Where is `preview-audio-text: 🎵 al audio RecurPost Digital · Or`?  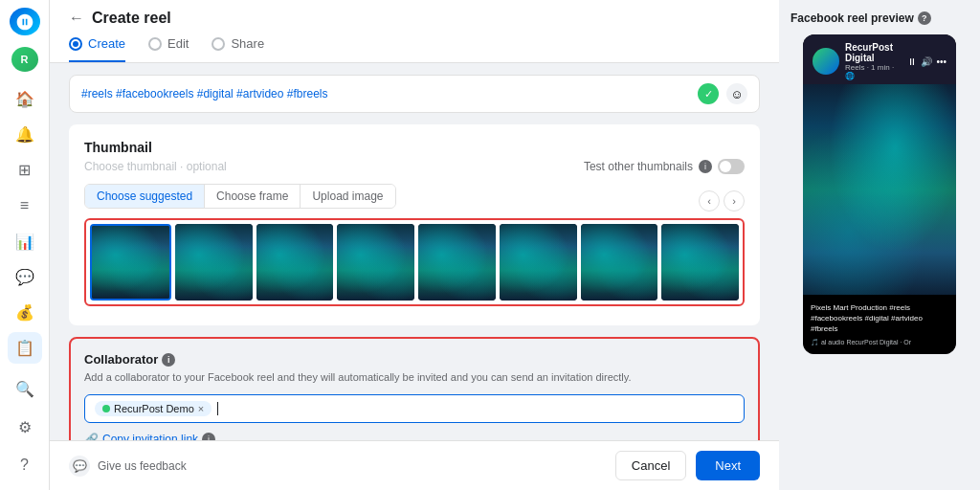 preview-audio-text: 🎵 al audio RecurPost Digital · Or is located at coordinates (861, 343).